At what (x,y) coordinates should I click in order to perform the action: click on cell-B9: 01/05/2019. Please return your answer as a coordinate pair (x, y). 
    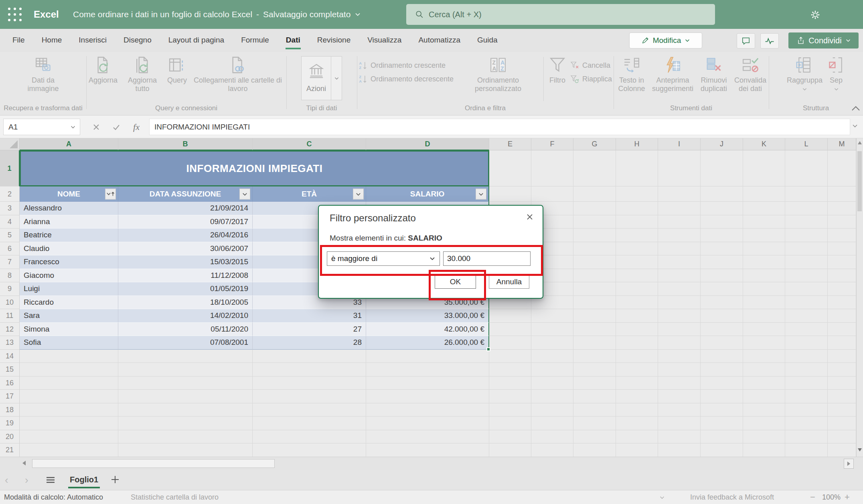
    Looking at the image, I should click on (185, 289).